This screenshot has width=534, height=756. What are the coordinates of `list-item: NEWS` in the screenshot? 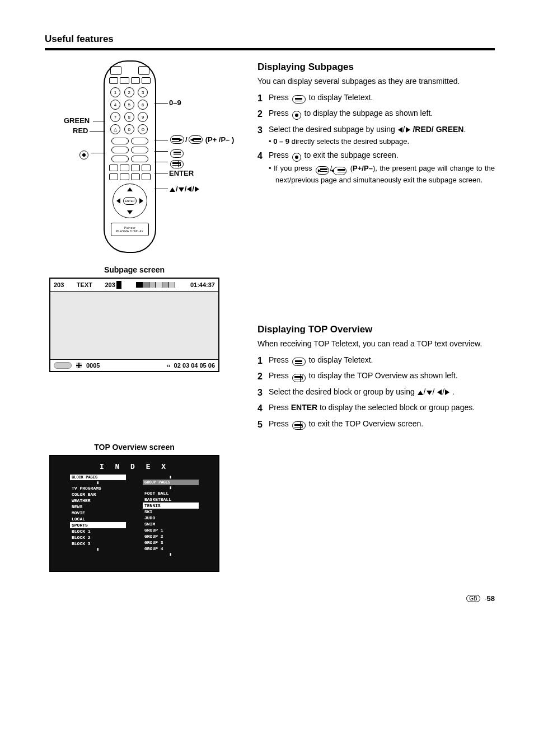 It's located at (98, 507).